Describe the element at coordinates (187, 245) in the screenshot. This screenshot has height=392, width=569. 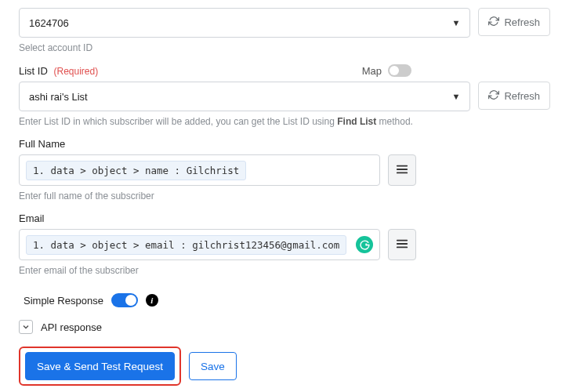
I see `email-chip: 1. data > object > email : gilchrist1234…` at that location.